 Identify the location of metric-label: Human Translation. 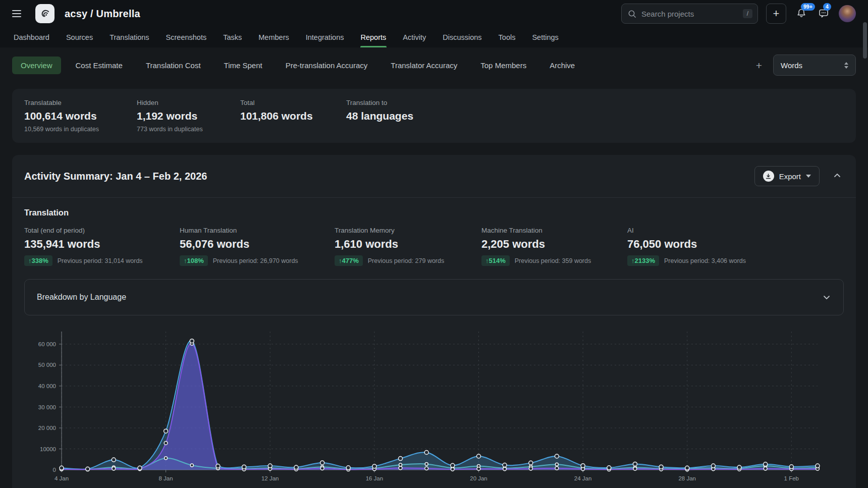
(257, 230).